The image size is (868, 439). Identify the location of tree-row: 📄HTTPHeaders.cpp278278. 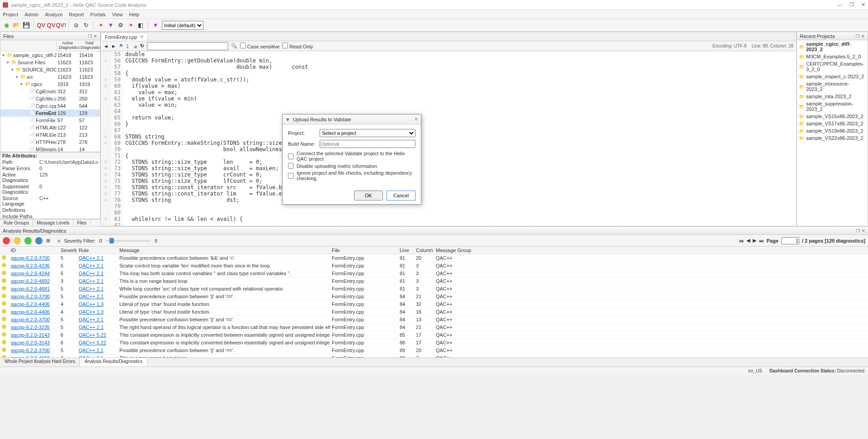
(50, 142).